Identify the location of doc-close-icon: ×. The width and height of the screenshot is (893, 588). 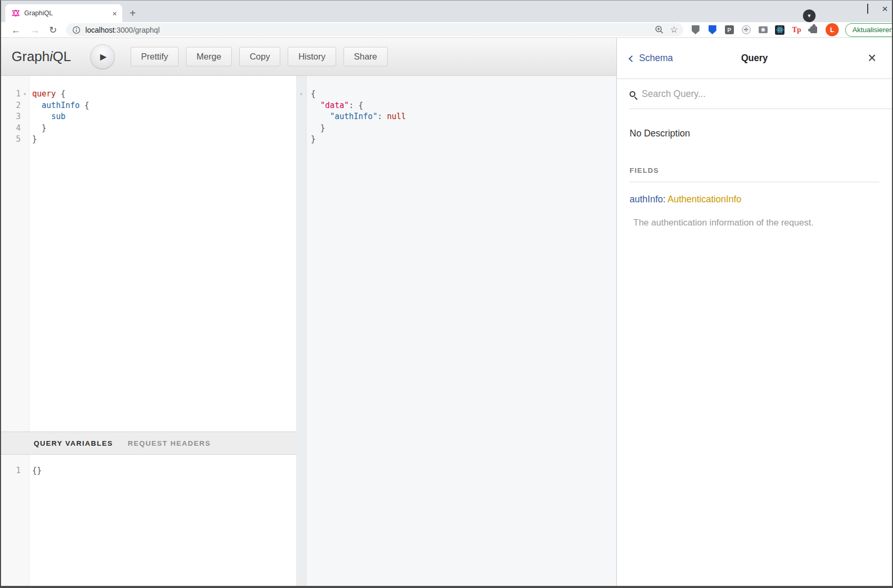
(872, 58).